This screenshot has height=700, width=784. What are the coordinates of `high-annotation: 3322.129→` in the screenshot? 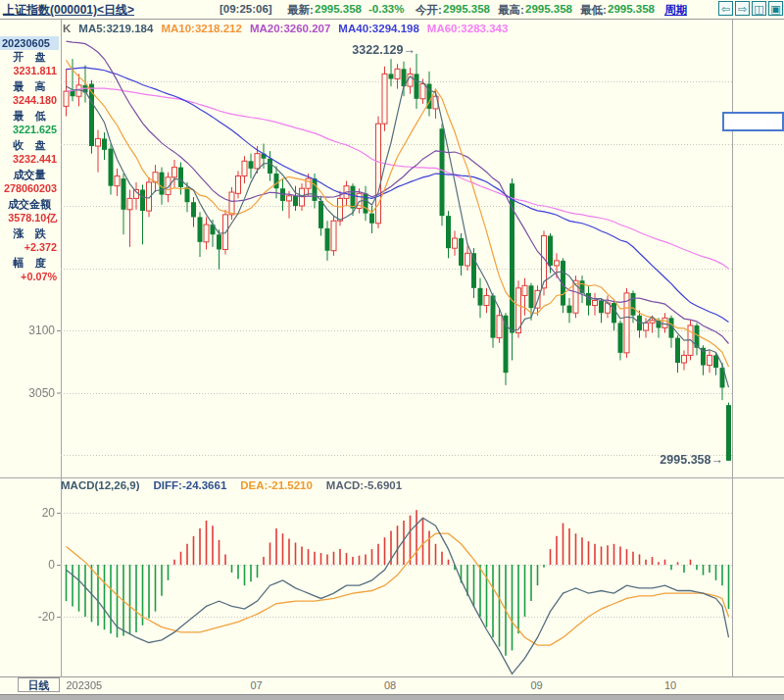 It's located at (361, 50).